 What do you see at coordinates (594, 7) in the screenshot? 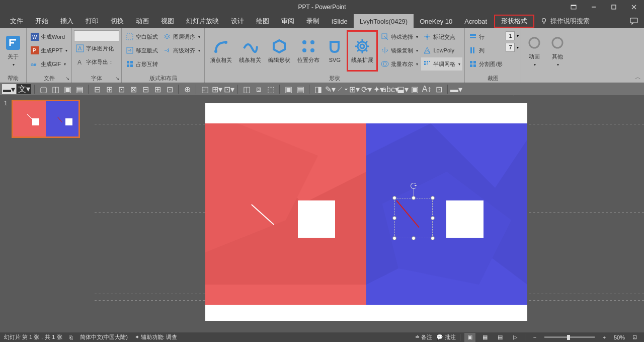
I see `minimize-icon` at bounding box center [594, 7].